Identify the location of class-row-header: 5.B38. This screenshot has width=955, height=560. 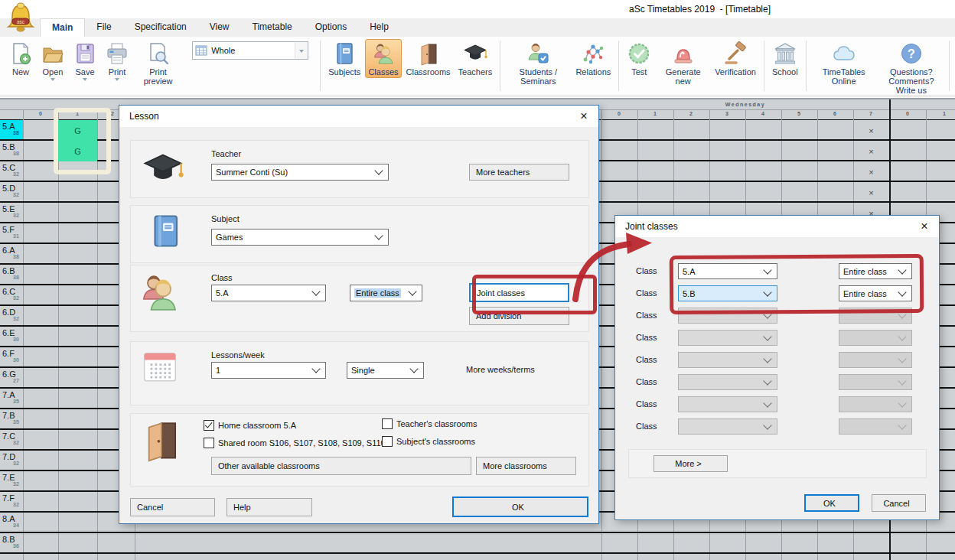
(11, 150).